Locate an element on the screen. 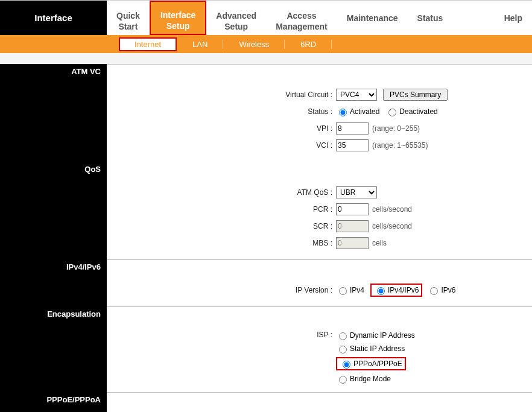  top-bar: Interface Quick Start Interface Setup Ad… is located at coordinates (266, 17).